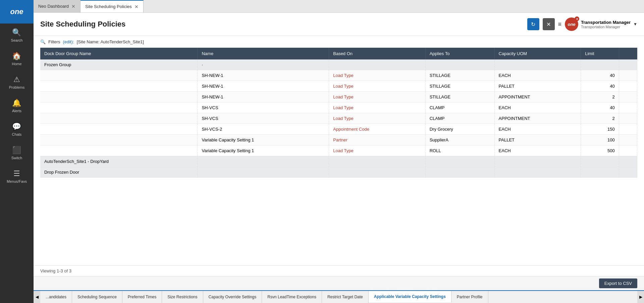 Image resolution: width=644 pixels, height=303 pixels. I want to click on refresh-button: ↻, so click(533, 24).